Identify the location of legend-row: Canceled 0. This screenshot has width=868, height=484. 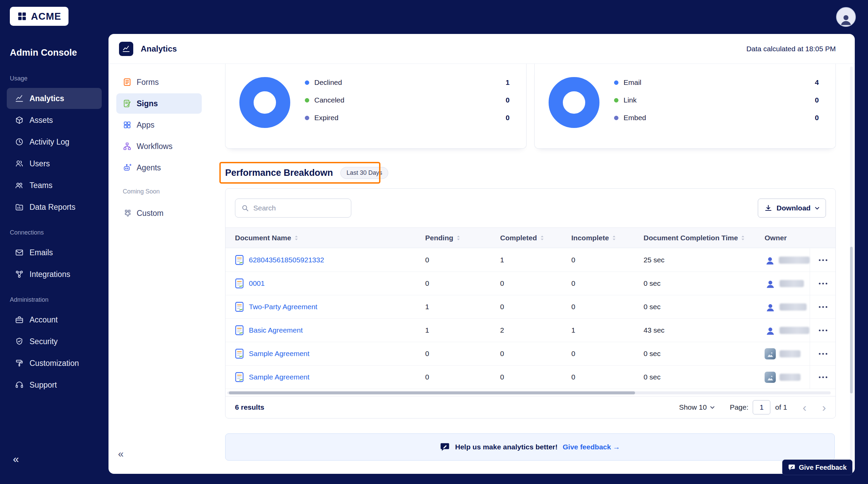
(407, 100).